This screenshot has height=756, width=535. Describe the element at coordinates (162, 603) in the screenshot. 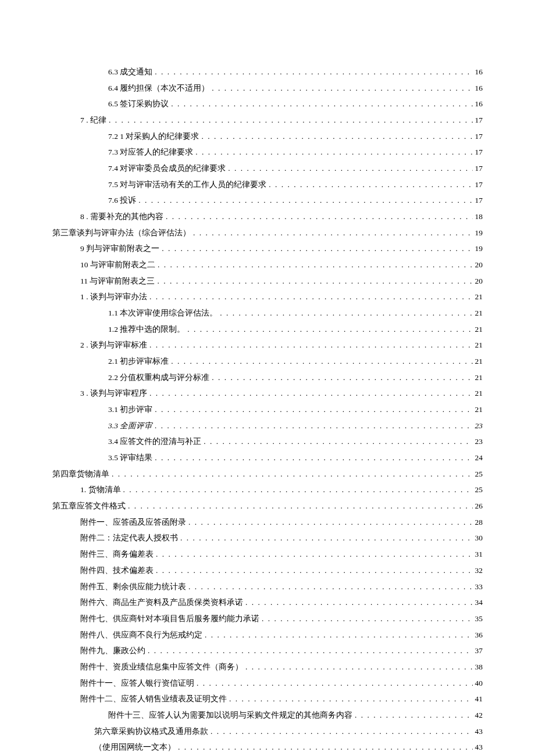

I see `toc-entry-label: 附件六、商品生产资料及产品质保类资料承诺` at that location.